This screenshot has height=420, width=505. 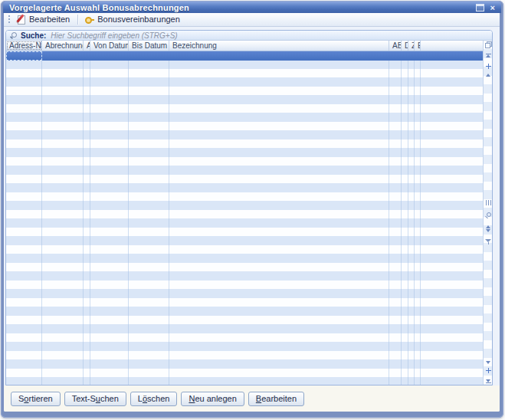 What do you see at coordinates (405, 46) in the screenshot?
I see `column-header-d: D` at bounding box center [405, 46].